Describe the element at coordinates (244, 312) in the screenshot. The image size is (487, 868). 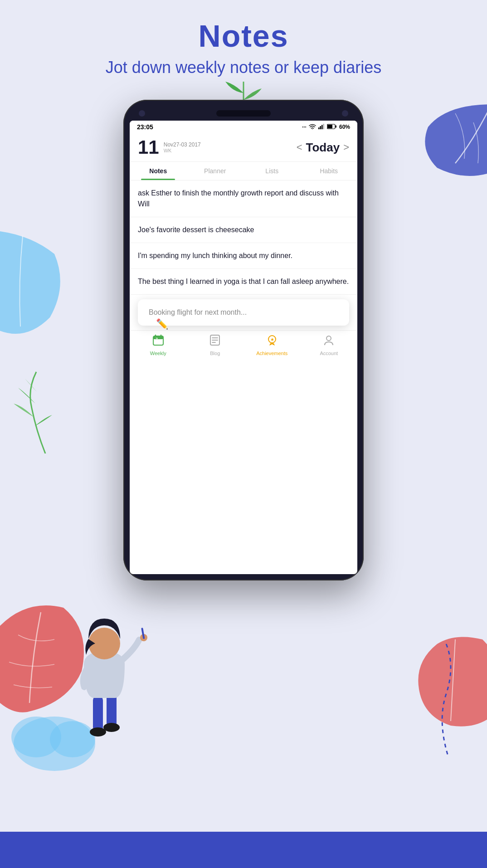
I see `floating-input-card: Booking flight for next month... ✏️` at that location.